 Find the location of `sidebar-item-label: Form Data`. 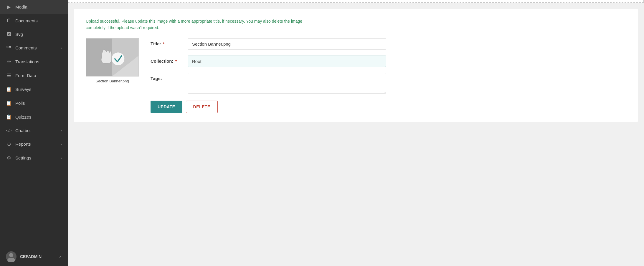

sidebar-item-label: Form Data is located at coordinates (26, 75).